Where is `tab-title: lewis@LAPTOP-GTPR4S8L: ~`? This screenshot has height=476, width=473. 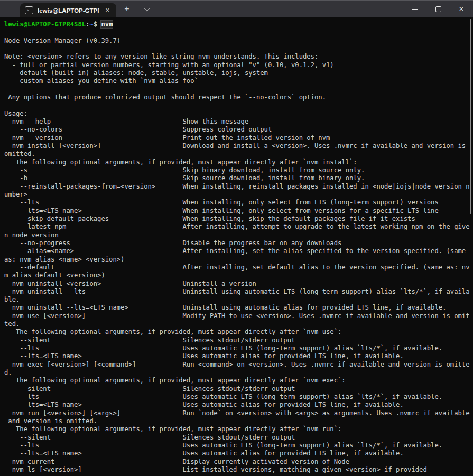
tab-title: lewis@LAPTOP-GTPR4S8L: ~ is located at coordinates (69, 11).